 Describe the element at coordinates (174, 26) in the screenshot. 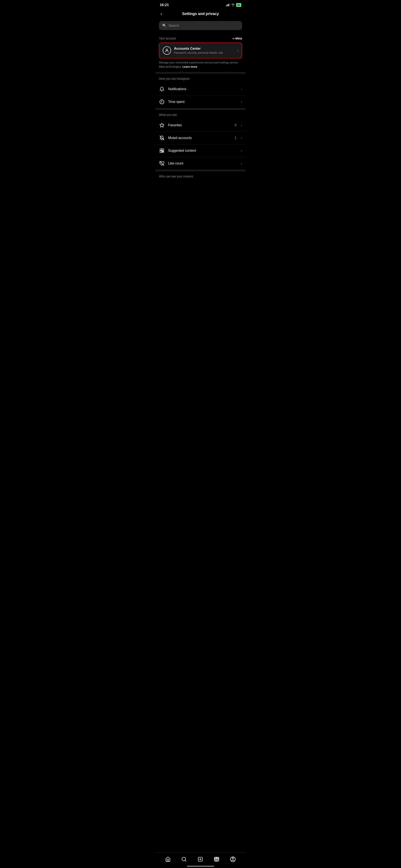

I see `search-input: Search` at that location.